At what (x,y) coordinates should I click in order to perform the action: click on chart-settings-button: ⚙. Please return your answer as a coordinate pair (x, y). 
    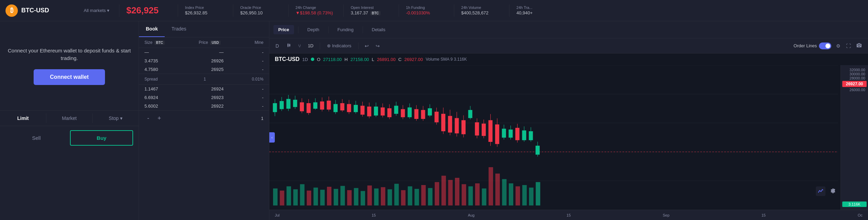
    Looking at the image, I should click on (838, 46).